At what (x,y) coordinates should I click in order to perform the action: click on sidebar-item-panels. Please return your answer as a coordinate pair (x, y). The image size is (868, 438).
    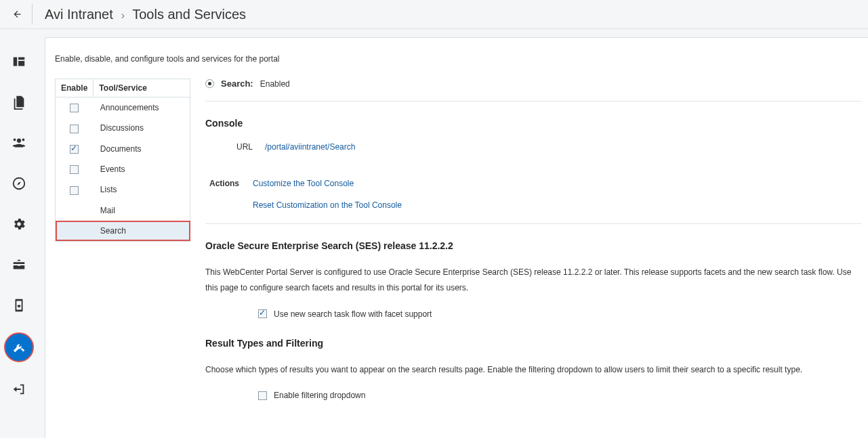
    Looking at the image, I should click on (19, 62).